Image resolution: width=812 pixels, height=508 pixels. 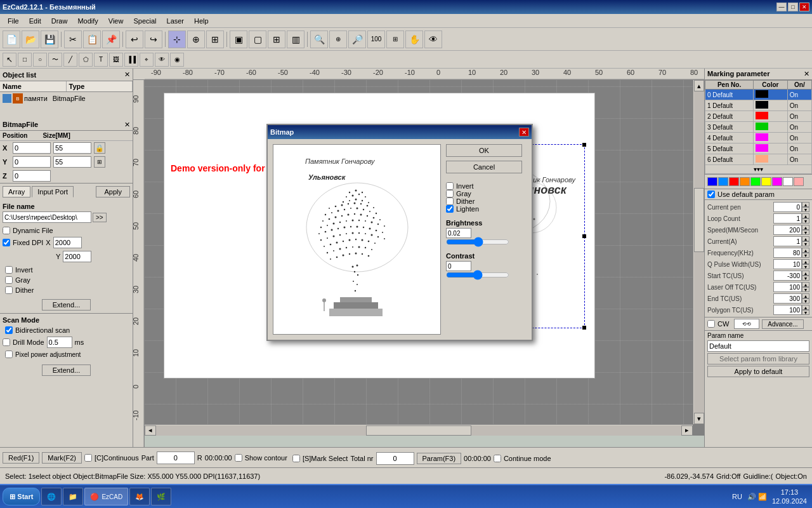 What do you see at coordinates (806, 290) in the screenshot?
I see `laser-off-down: ▼` at bounding box center [806, 290].